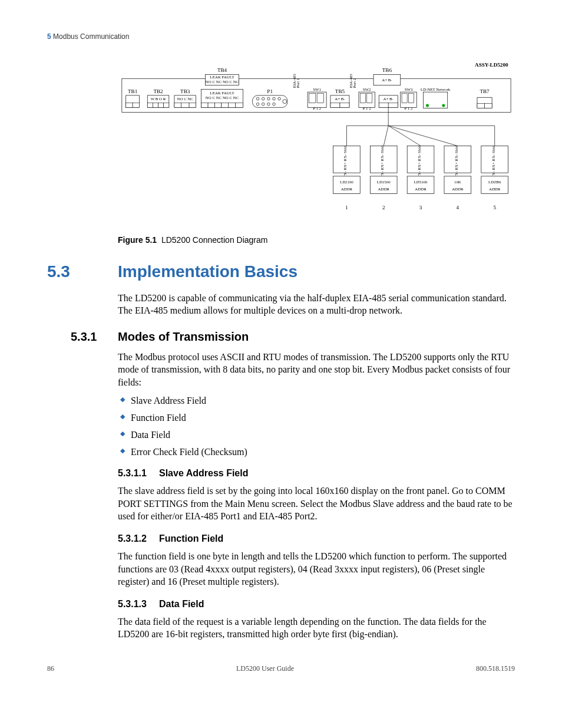 The width and height of the screenshot is (562, 728). I want to click on svg-text: 10K, so click(458, 182).